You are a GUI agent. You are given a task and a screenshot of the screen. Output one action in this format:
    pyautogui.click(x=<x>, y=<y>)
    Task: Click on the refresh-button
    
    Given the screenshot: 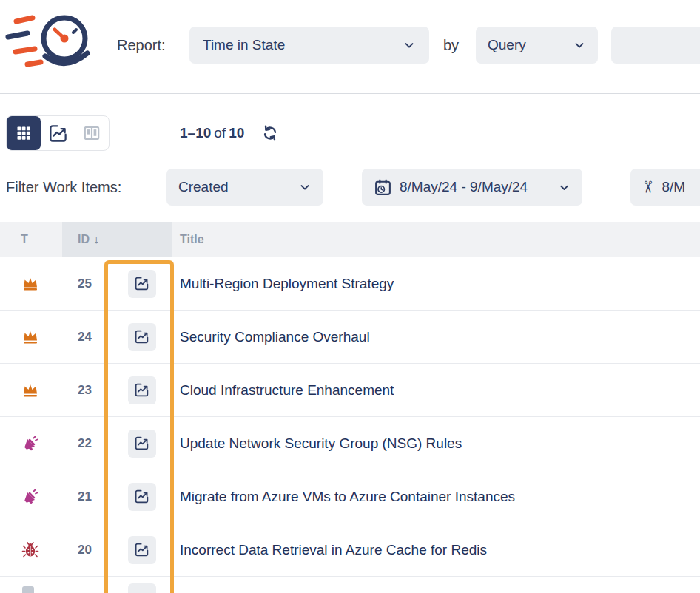 What is the action you would take?
    pyautogui.click(x=270, y=133)
    